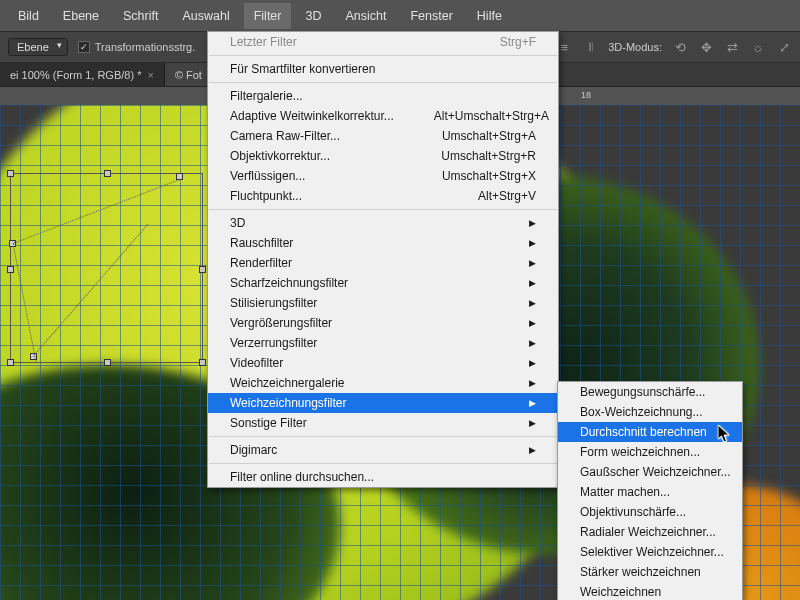 The width and height of the screenshot is (800, 600). Describe the element at coordinates (206, 16) in the screenshot. I see `menubar-item-auswahl: Auswahl` at that location.